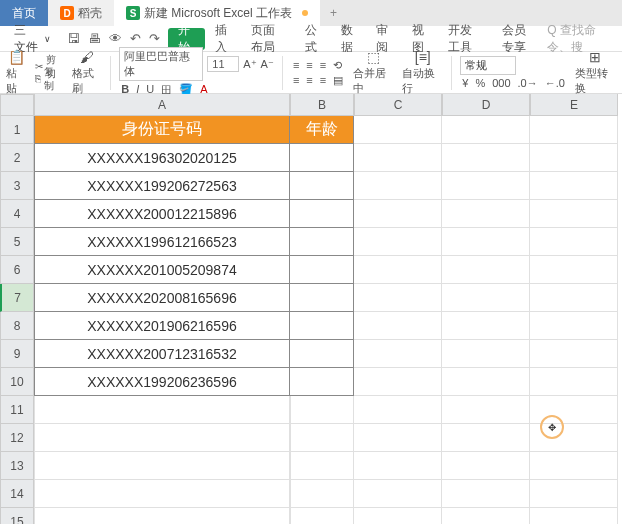 The image size is (622, 524). What do you see at coordinates (398, 105) in the screenshot?
I see `col-header-C: C` at bounding box center [398, 105].